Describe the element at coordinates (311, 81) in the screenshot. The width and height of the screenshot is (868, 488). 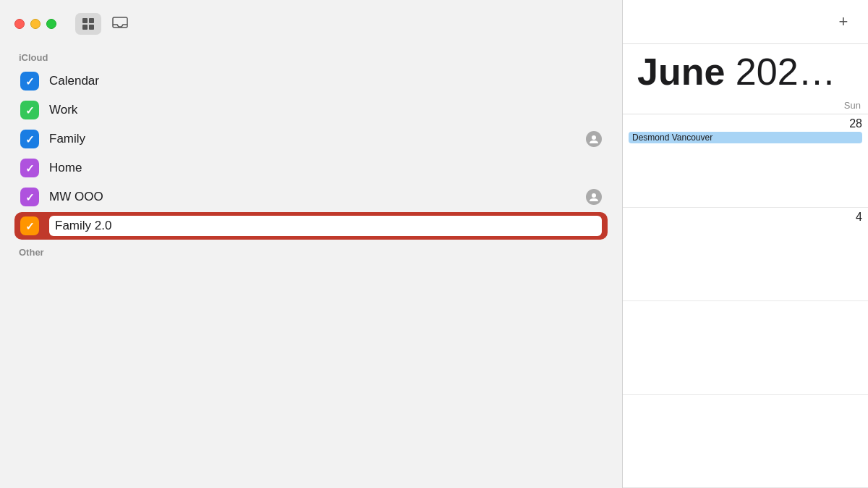
I see `list-item: ✓ Calendar` at that location.